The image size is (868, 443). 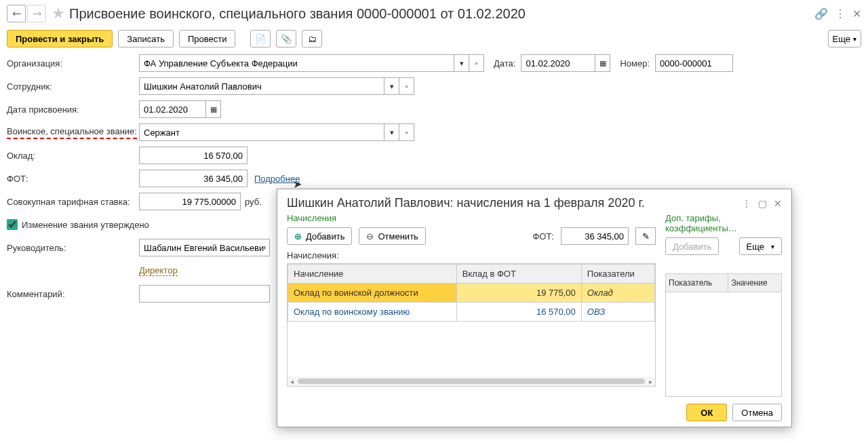 What do you see at coordinates (505, 64) in the screenshot?
I see `date-label: Дата:` at bounding box center [505, 64].